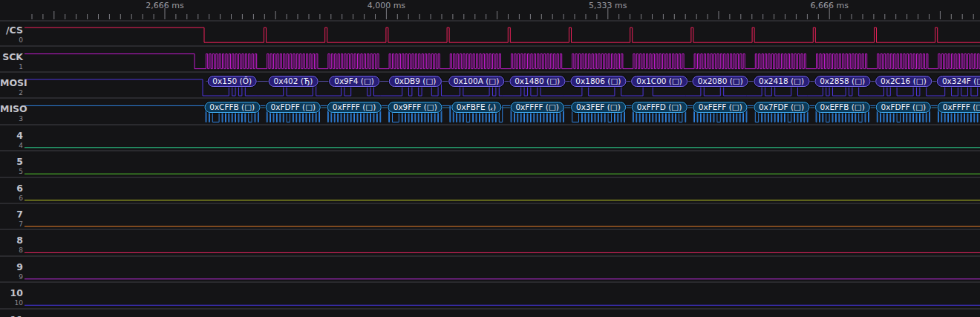  What do you see at coordinates (659, 82) in the screenshot?
I see `spi-mosi-annotation: 0x1C00 (□)` at bounding box center [659, 82].